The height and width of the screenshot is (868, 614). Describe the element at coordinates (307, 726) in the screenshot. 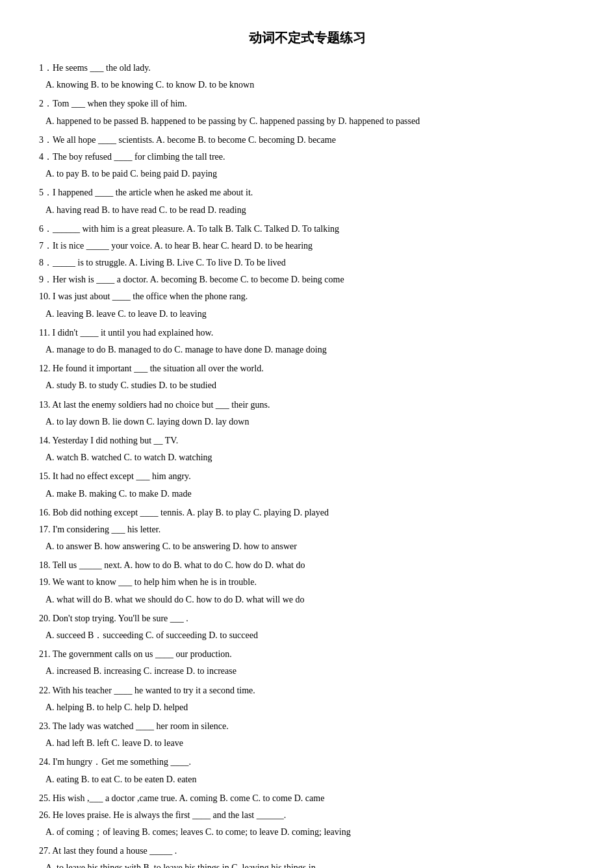

I see `question-text: 23. The lady was watched ____ her room i…` at that location.